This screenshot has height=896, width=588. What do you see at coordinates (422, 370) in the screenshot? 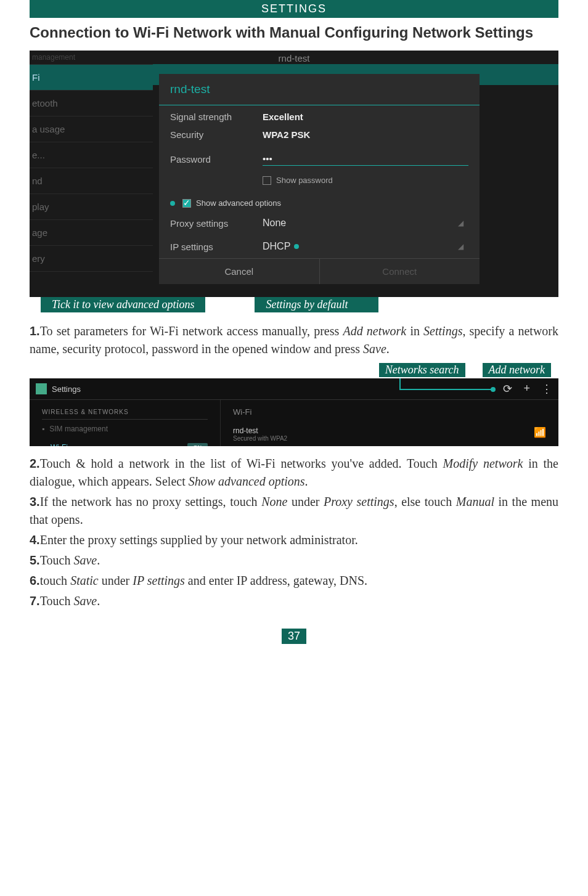
I see `label-networks-search: Networks search` at bounding box center [422, 370].